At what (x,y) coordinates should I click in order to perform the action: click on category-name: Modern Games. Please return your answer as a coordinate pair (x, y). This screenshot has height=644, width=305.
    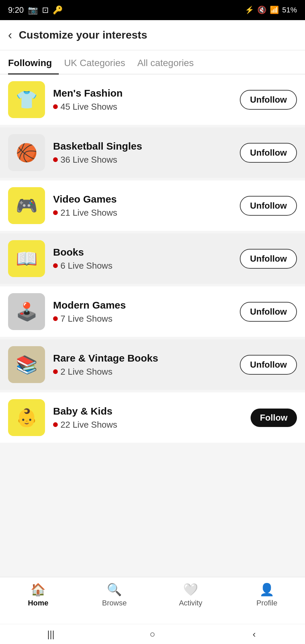
    Looking at the image, I should click on (146, 305).